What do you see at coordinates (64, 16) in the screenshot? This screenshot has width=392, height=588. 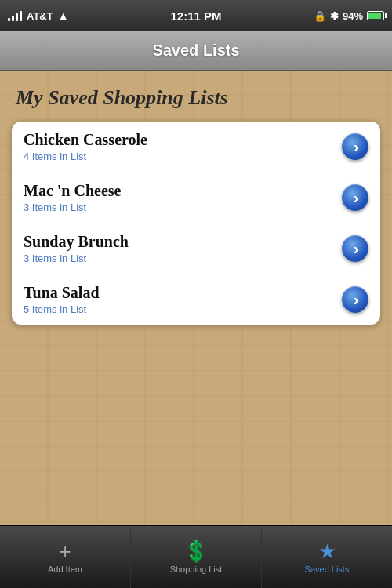 I see `wifi-icon: ▲` at bounding box center [64, 16].